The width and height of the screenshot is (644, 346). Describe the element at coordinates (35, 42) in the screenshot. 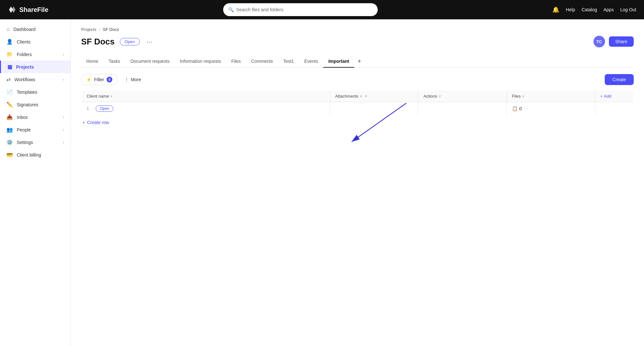

I see `sidebar-item-clients: 👤 Clients` at that location.